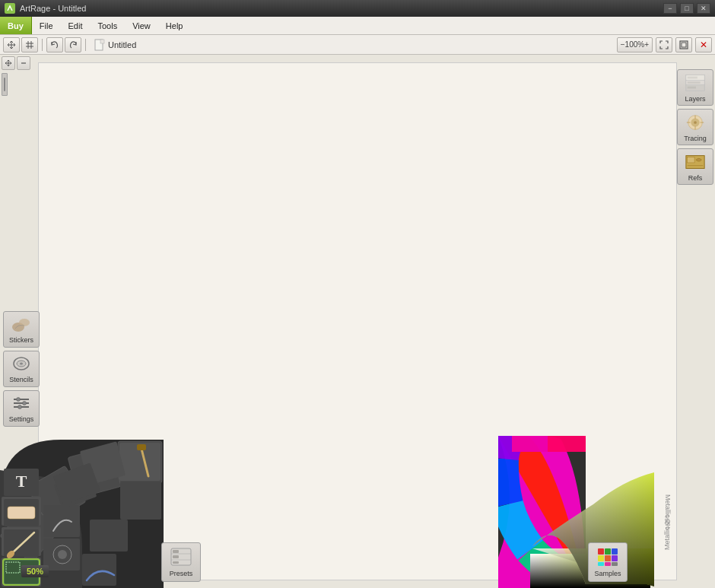 The image size is (715, 588). Describe the element at coordinates (21, 369) in the screenshot. I see `stencils-button: Stencils` at that location.